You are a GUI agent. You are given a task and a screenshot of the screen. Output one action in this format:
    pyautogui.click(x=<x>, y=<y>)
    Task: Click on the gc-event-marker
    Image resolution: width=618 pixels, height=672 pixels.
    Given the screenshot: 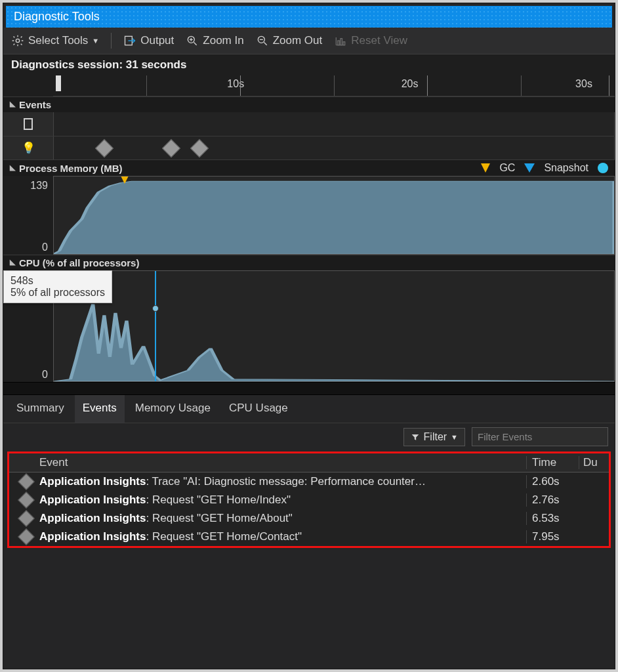 What is the action you would take?
    pyautogui.click(x=125, y=180)
    